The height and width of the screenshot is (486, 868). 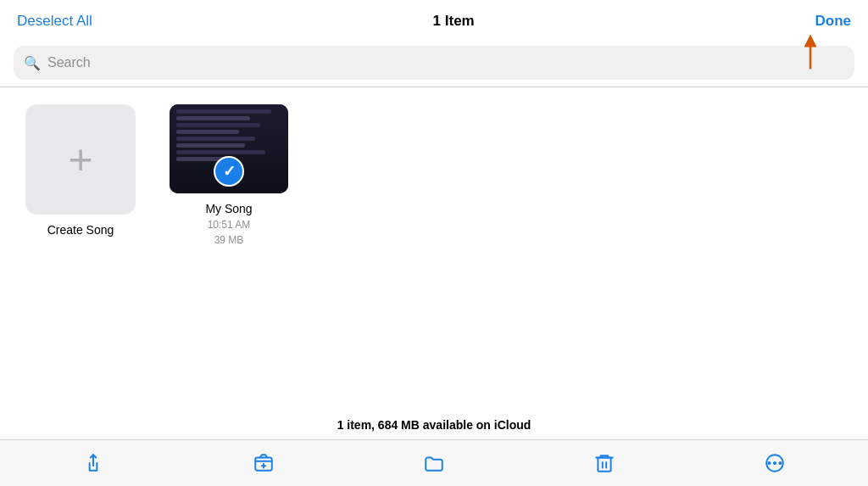 What do you see at coordinates (229, 149) in the screenshot?
I see `my-song-thumbnail: ✓` at bounding box center [229, 149].